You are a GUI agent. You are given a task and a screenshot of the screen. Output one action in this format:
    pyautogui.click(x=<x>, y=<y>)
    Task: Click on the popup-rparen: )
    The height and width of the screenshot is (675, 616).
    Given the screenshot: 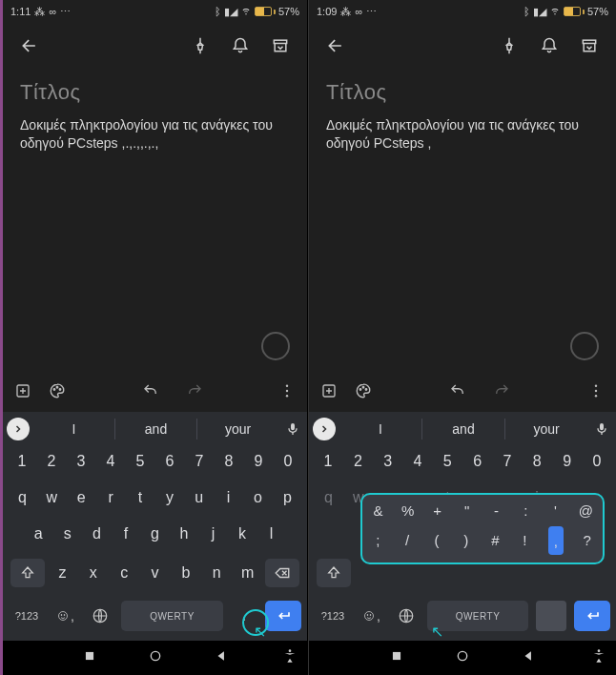 What is the action you would take?
    pyautogui.click(x=465, y=543)
    